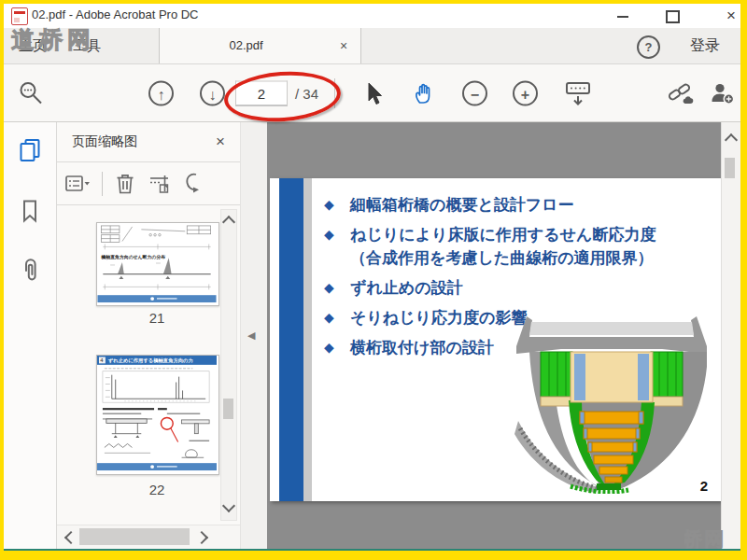  What do you see at coordinates (191, 183) in the screenshot?
I see `rotate-pages-icon` at bounding box center [191, 183].